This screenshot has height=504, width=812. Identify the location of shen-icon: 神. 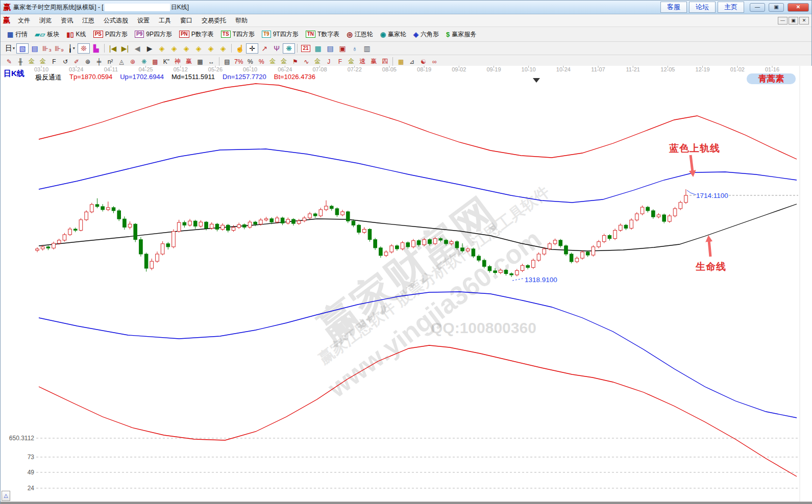
(178, 61).